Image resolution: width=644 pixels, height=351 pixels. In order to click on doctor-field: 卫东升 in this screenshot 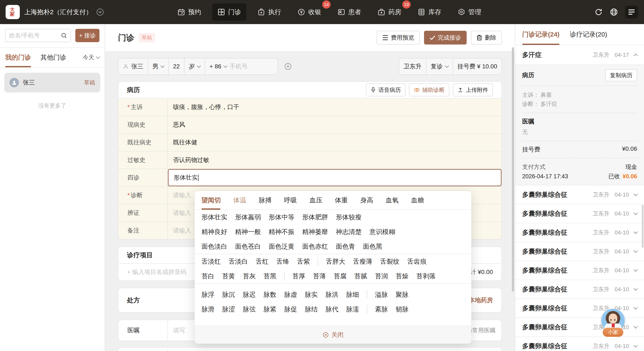, I will do `click(413, 66)`.